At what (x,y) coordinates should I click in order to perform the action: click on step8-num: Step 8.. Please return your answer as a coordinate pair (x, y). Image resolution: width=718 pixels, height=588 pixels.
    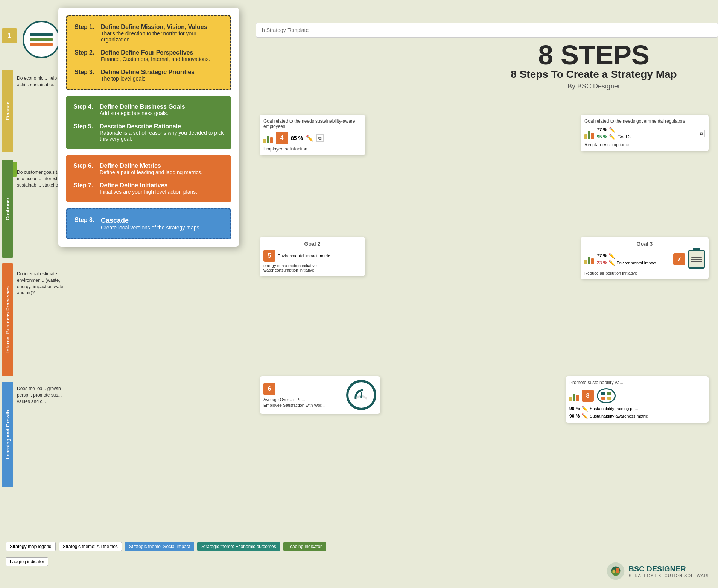
    Looking at the image, I should click on (85, 223).